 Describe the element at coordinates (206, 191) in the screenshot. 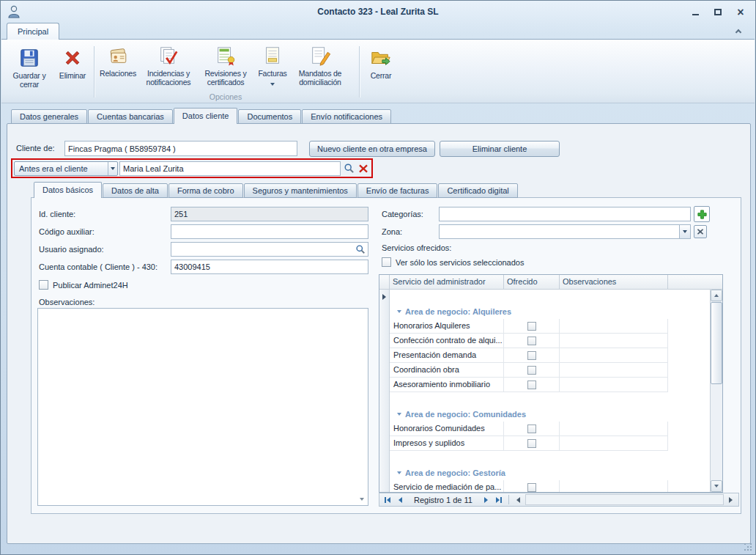

I see `tab-forma-de-cobro: Forma de cobro` at that location.